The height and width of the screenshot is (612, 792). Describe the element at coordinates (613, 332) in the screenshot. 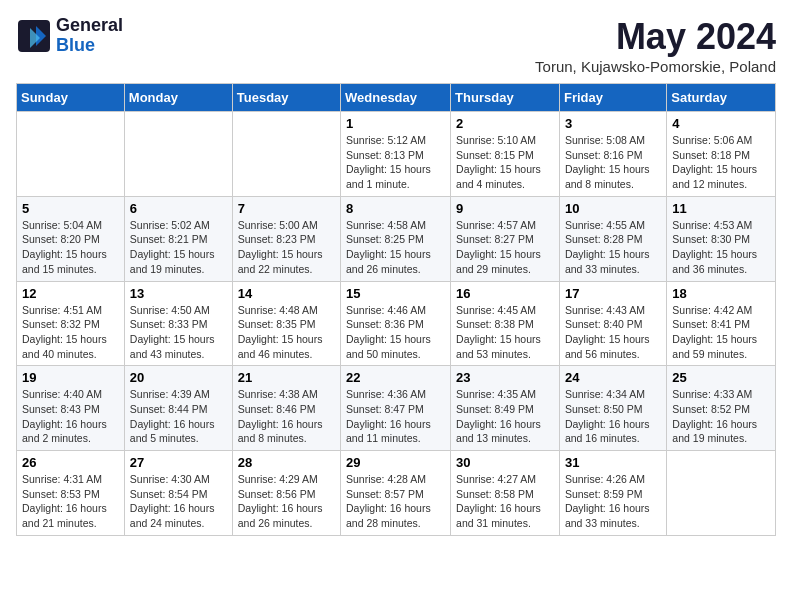

I see `day-info: Sunrise: 4:43 AM Sunset: 8:40 PM Dayligh…` at that location.